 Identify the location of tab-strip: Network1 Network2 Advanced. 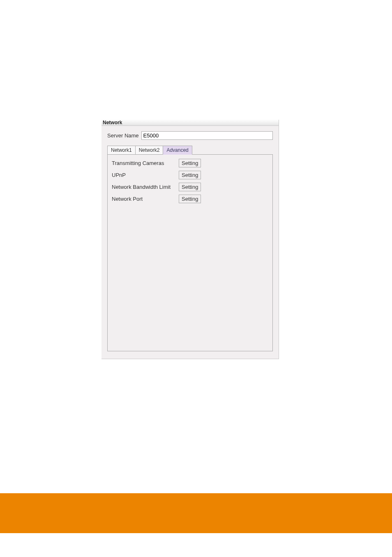
(190, 150).